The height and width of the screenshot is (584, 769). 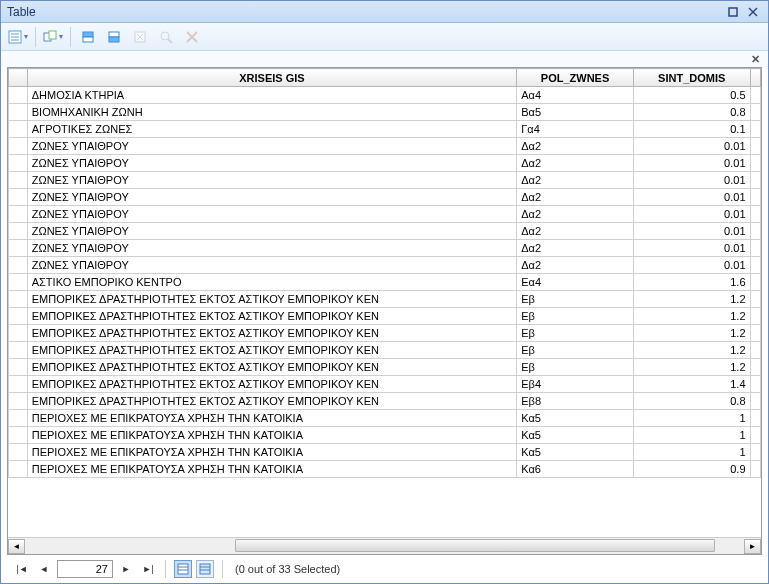 I want to click on related-tables-button, so click(x=53, y=37).